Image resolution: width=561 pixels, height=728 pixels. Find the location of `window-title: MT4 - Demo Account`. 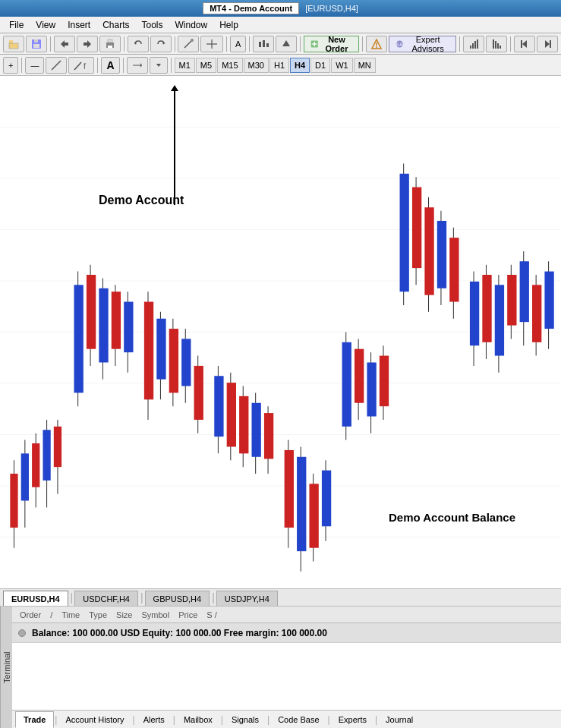

window-title: MT4 - Demo Account is located at coordinates (251, 8).